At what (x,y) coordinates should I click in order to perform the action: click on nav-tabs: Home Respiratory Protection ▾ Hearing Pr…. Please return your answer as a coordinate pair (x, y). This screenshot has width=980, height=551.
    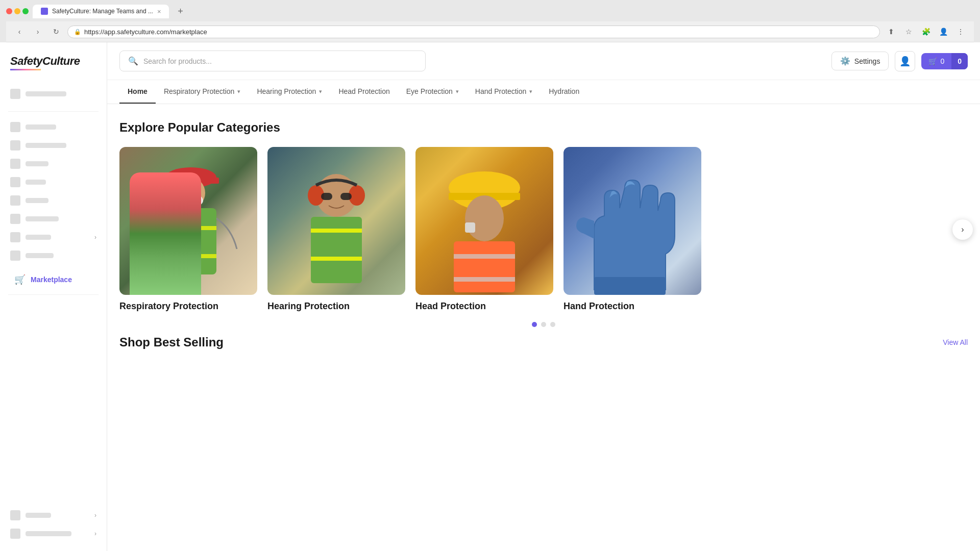
    Looking at the image, I should click on (544, 92).